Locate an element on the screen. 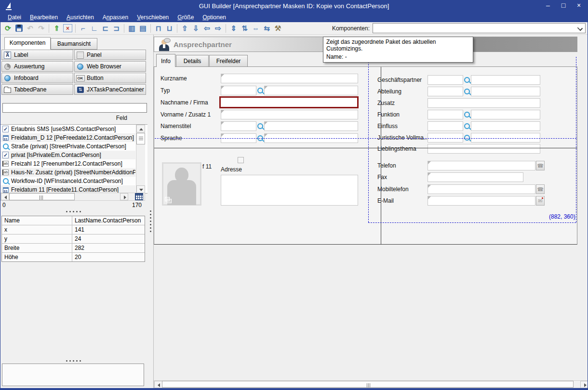 This screenshot has height=390, width=588. table-row: y24 is located at coordinates (73, 239).